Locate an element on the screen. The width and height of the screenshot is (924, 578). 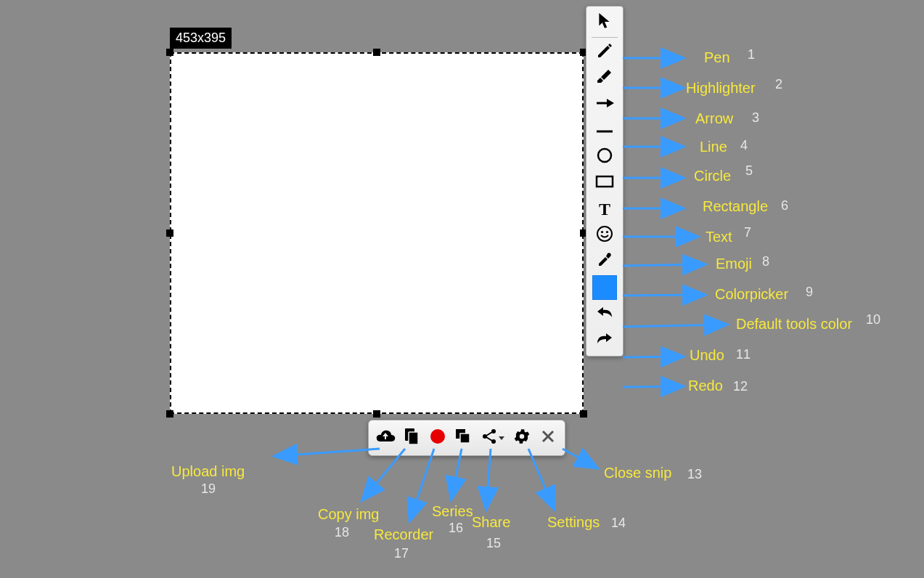
annotation-number: 5 is located at coordinates (749, 171).